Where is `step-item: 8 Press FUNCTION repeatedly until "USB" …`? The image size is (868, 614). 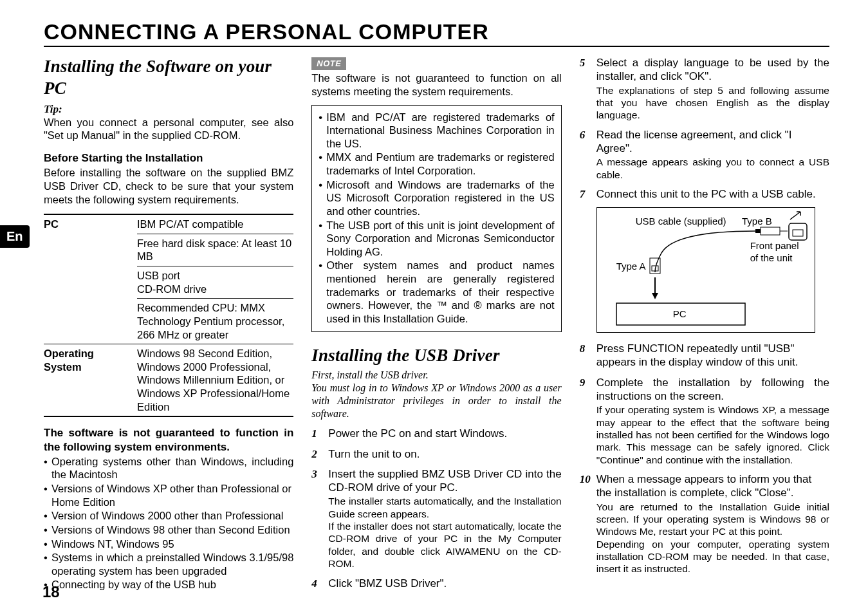
step-item: 8 Press FUNCTION repeatedly until "USB" … is located at coordinates (705, 355).